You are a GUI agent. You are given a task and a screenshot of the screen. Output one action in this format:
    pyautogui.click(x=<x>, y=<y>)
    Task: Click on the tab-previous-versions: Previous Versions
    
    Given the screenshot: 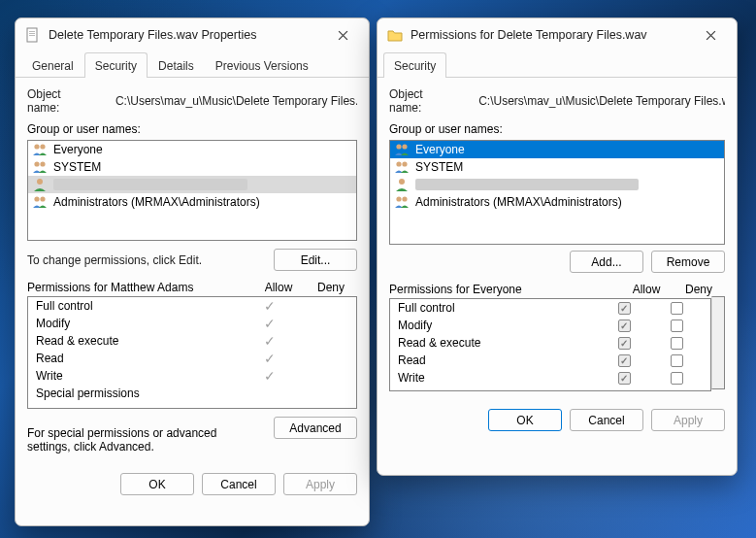 What is the action you would take?
    pyautogui.click(x=262, y=65)
    